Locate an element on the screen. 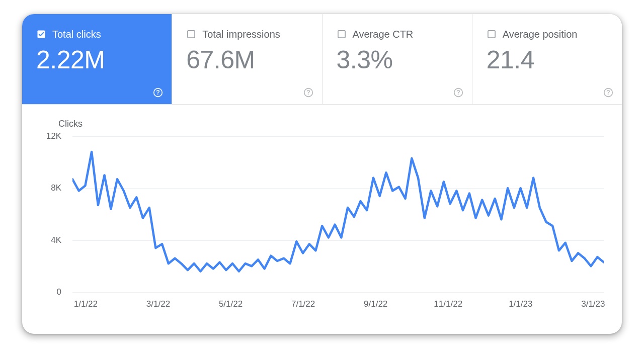 The width and height of the screenshot is (644, 362). x-tick: 9/1/22 is located at coordinates (375, 304).